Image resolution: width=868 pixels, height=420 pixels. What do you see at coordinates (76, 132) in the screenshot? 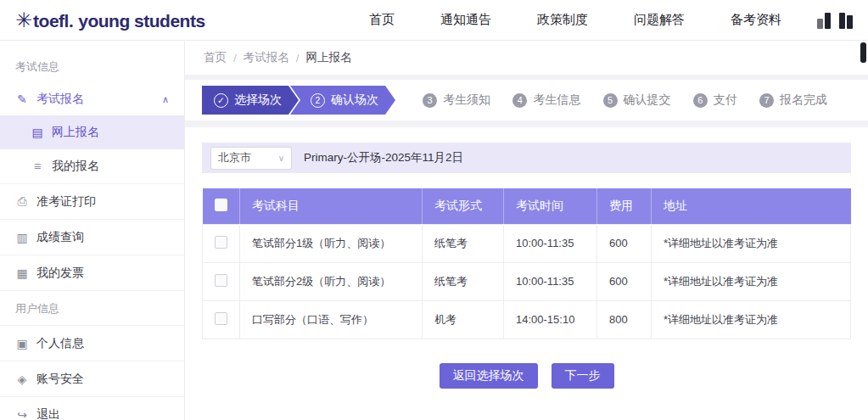
I see `sidebar-item-label: 网上报名` at bounding box center [76, 132].